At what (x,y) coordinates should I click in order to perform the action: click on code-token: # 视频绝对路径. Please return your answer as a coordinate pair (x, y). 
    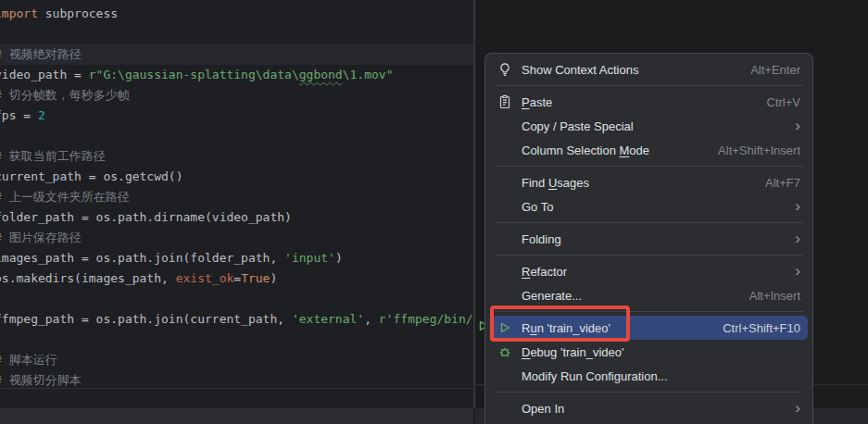
    Looking at the image, I should click on (41, 54).